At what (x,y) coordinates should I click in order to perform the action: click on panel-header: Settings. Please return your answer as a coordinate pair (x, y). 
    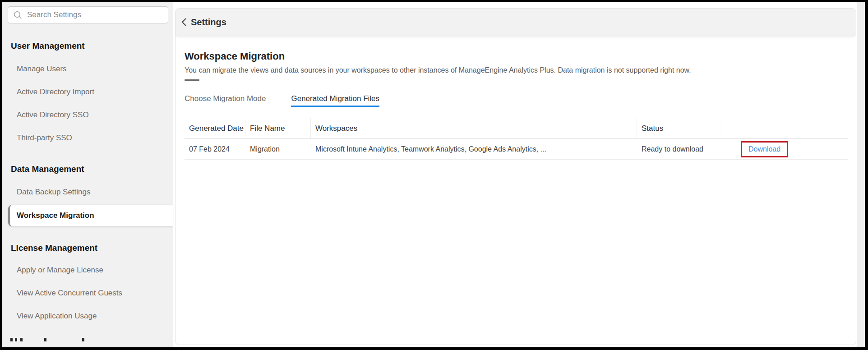
    Looking at the image, I should click on (516, 23).